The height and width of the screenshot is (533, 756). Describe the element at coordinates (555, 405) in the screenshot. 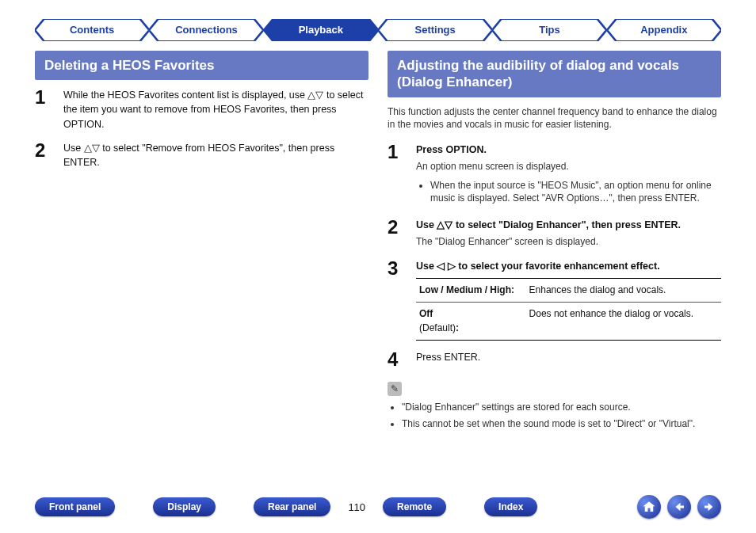

I see `notes-block: ✎ "Dialog Enhancer" settings are stored …` at that location.